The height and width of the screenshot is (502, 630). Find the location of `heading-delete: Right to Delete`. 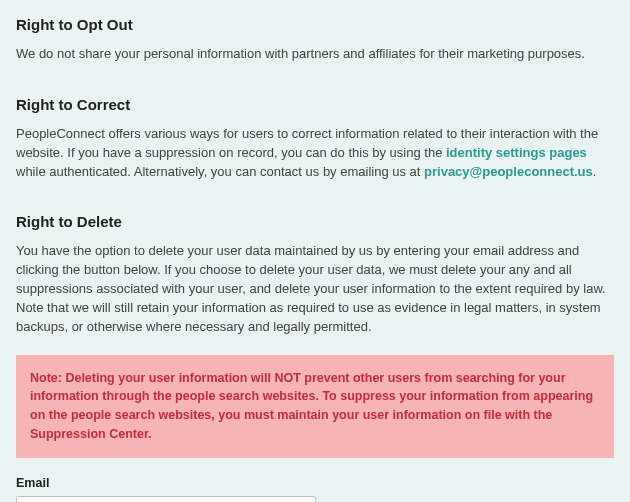

heading-delete: Right to Delete is located at coordinates (315, 222).